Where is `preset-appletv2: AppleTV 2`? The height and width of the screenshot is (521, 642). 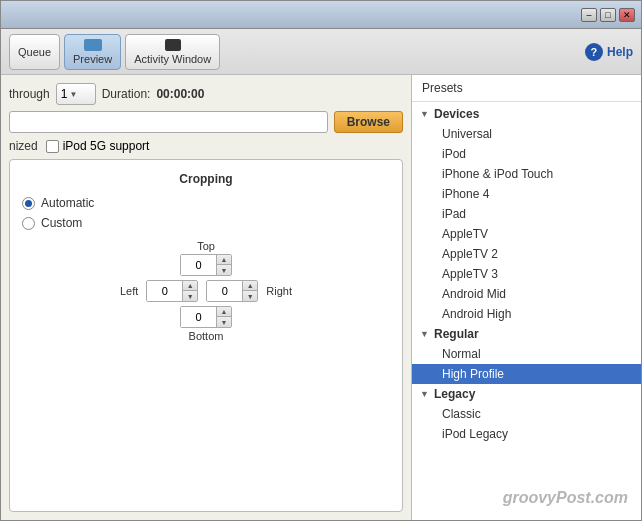 preset-appletv2: AppleTV 2 is located at coordinates (526, 254).